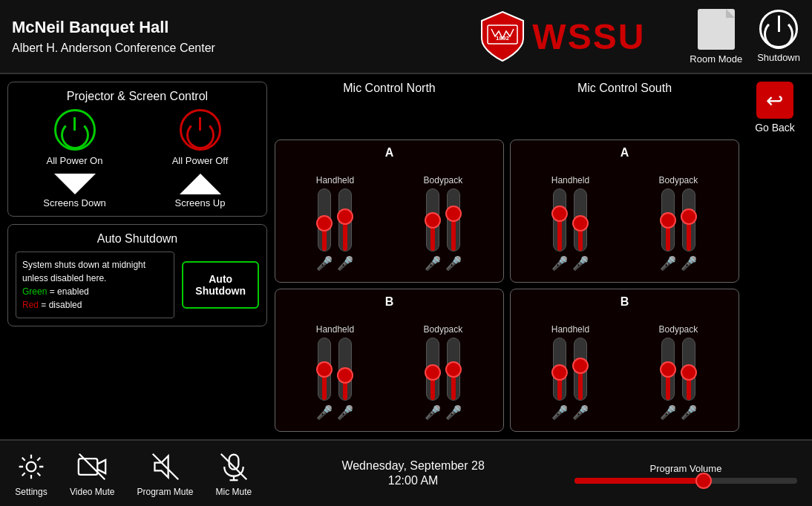 The width and height of the screenshot is (812, 506). What do you see at coordinates (444, 329) in the screenshot?
I see `nb-bodypack-label: Bodypack` at bounding box center [444, 329].